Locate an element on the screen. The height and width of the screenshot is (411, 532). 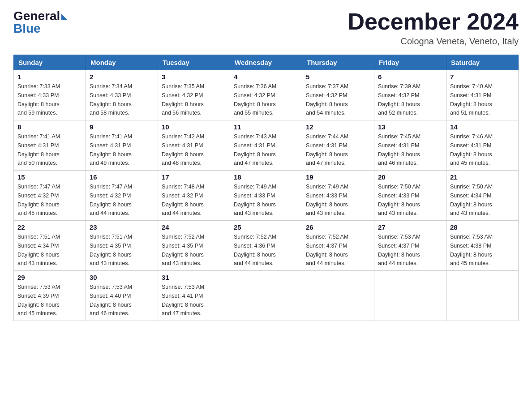
calendar-header-sunday: Sunday is located at coordinates (50, 63).